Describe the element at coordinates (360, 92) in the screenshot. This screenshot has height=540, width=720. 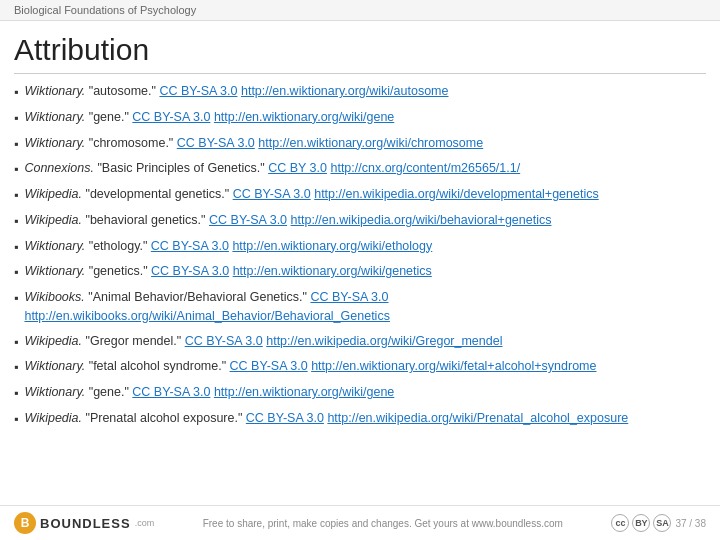
I see `list-item: ▪Wiktionary. "autosome." CC BY-SA 3.0 ht…` at that location.